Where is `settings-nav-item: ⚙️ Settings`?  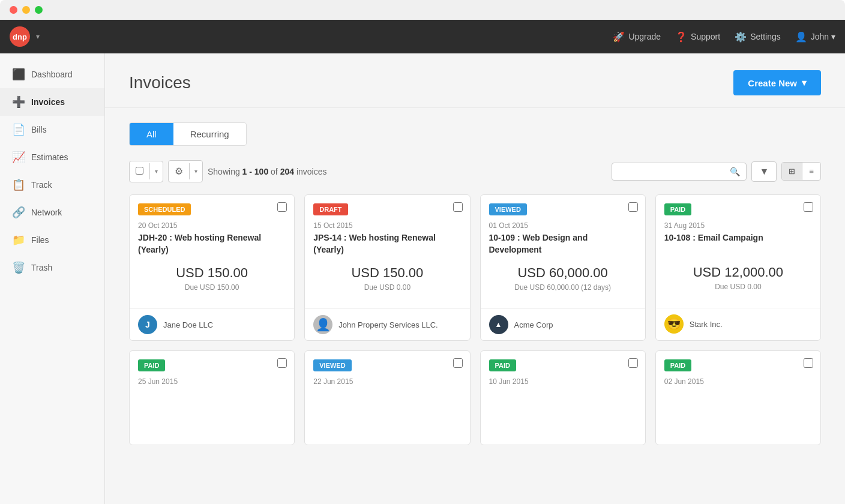
settings-nav-item: ⚙️ Settings is located at coordinates (757, 37).